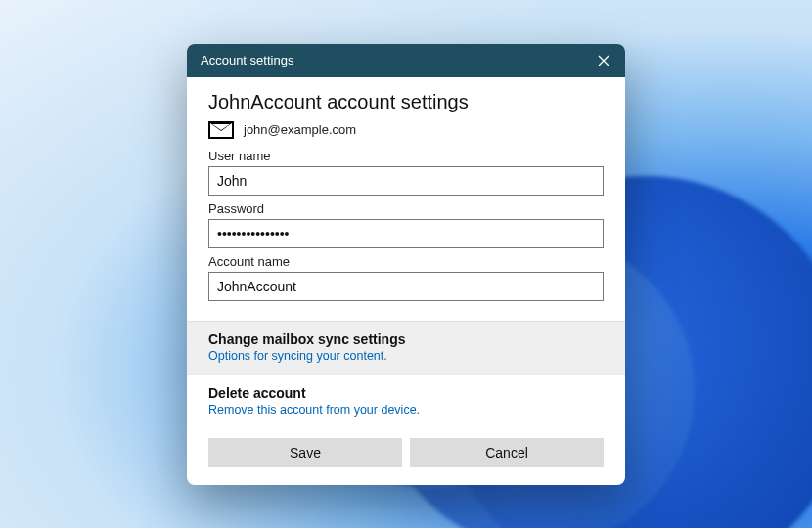  What do you see at coordinates (406, 339) in the screenshot?
I see `sync-settings-title: Change mailbox sync settings` at bounding box center [406, 339].